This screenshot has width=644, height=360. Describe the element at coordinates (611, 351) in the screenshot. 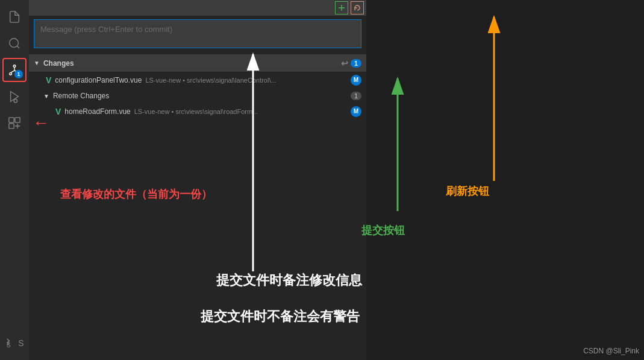

I see `watermark: CSDN @Sli_Pink` at that location.